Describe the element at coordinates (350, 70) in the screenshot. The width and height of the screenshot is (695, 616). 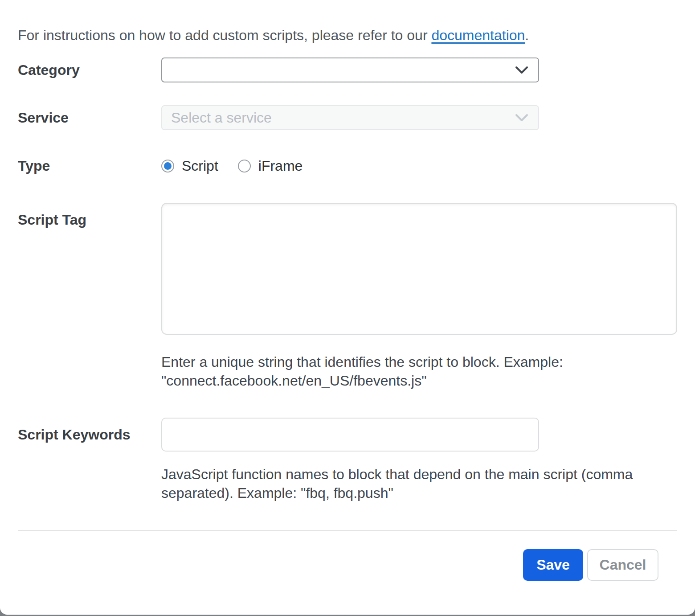
I see `category-select` at that location.